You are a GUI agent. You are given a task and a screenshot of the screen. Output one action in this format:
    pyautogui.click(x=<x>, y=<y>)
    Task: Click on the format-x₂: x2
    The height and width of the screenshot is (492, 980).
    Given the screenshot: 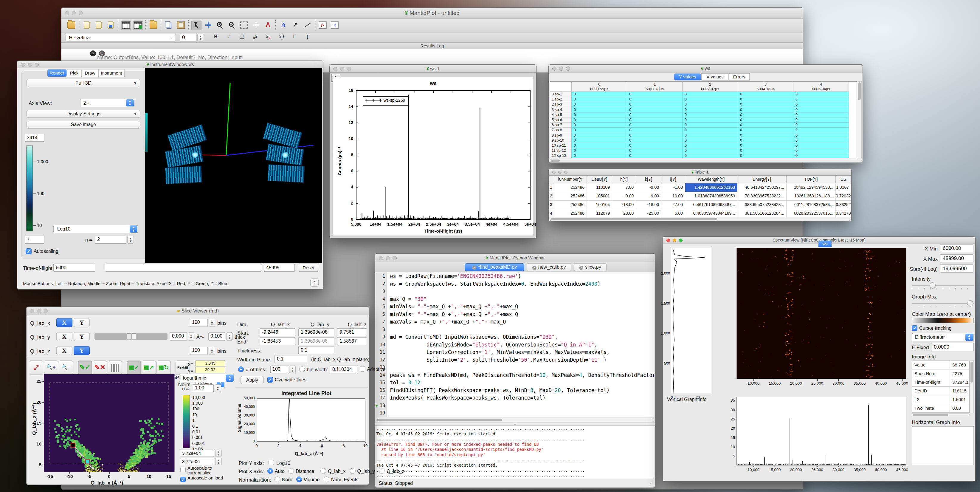 What is the action you would take?
    pyautogui.click(x=268, y=38)
    